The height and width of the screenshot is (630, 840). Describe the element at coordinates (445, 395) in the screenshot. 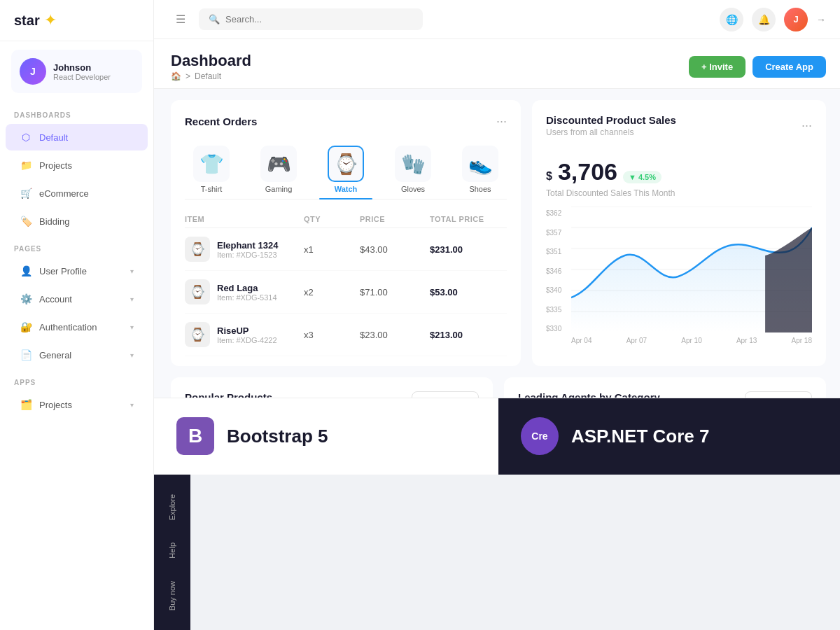

I see `add-product-button: Add Product` at that location.